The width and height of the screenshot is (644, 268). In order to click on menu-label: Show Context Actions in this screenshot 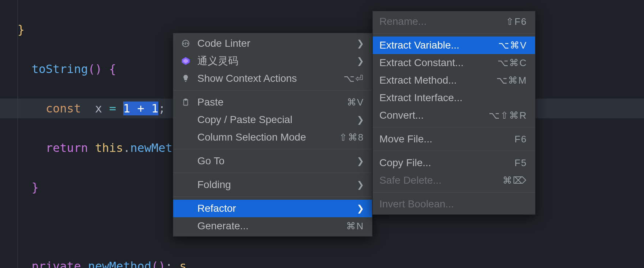, I will do `click(260, 79)`.